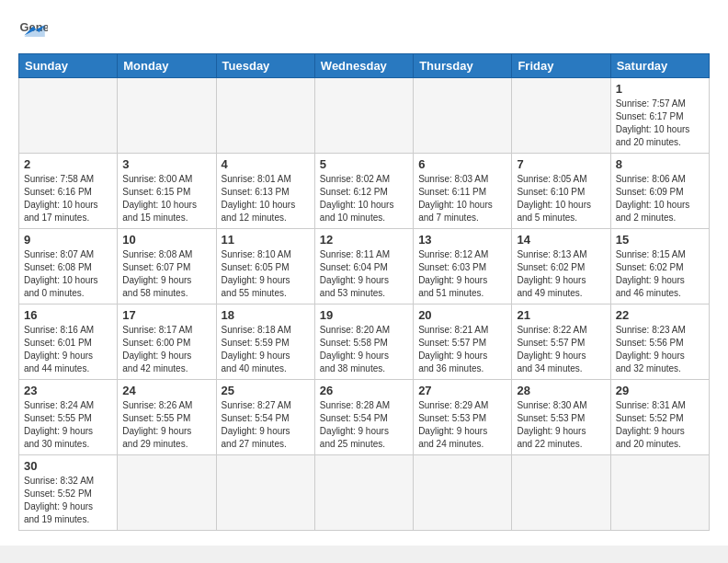 The height and width of the screenshot is (563, 728). I want to click on day-number: 15, so click(660, 239).